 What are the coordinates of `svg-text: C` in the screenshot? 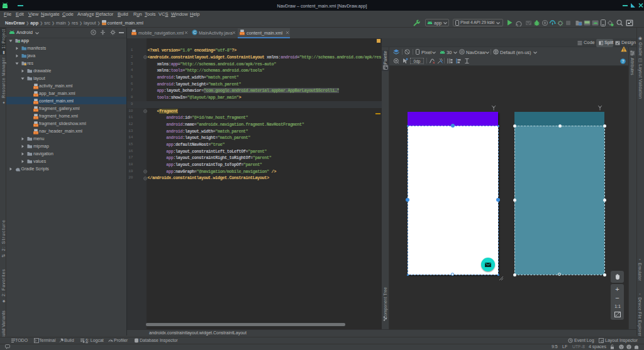 It's located at (195, 33).